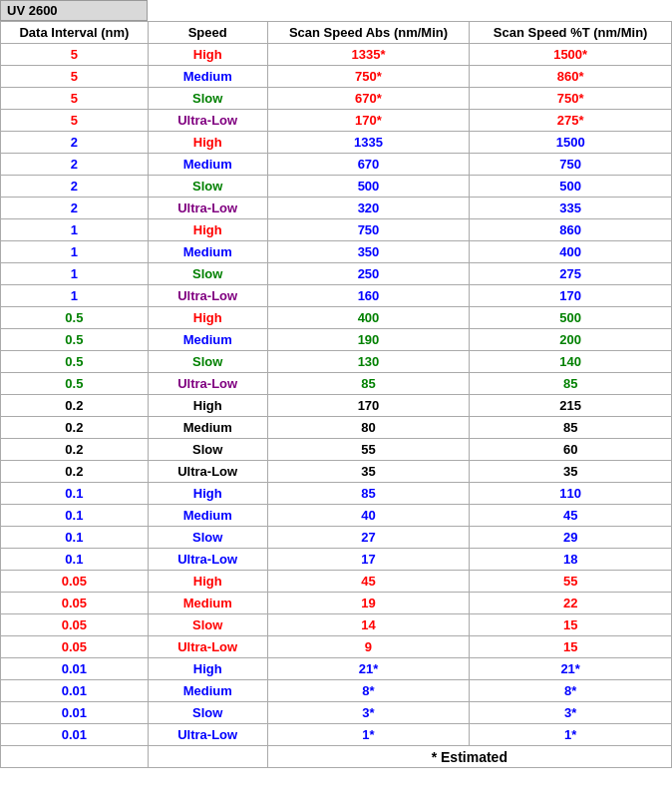  What do you see at coordinates (369, 77) in the screenshot?
I see `cell-abs: 750*` at bounding box center [369, 77].